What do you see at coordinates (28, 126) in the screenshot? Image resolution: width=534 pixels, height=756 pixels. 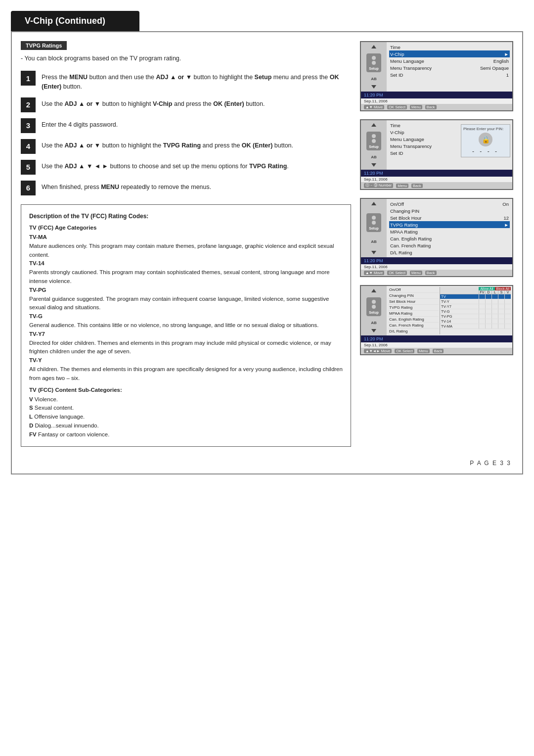 I see `step-number-3: 3` at bounding box center [28, 126].